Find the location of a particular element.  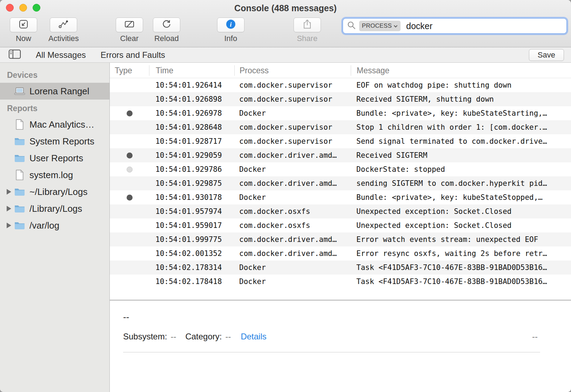

search-input: PROCESS docker is located at coordinates (455, 26).